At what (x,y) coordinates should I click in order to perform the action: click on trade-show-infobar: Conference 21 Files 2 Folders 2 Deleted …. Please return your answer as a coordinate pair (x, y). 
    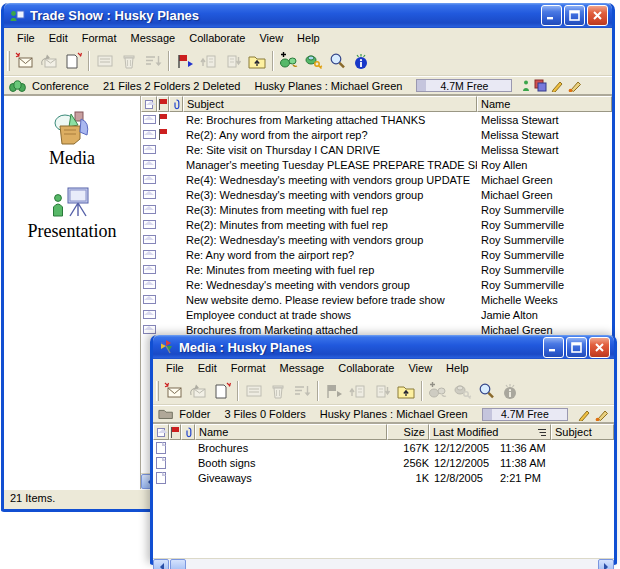
    Looking at the image, I should click on (308, 86).